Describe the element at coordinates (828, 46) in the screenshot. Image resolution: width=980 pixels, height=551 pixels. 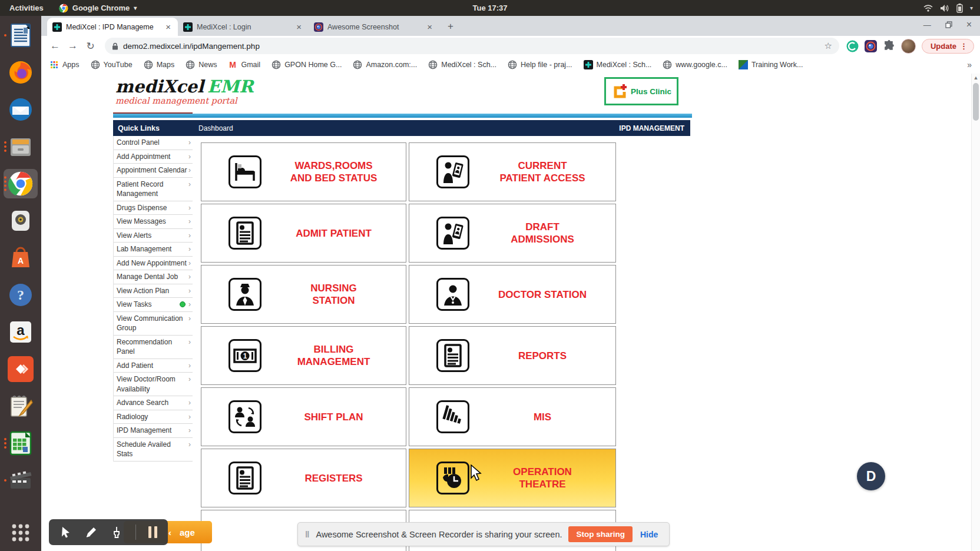
I see `bookmark-star-icon: ☆` at that location.